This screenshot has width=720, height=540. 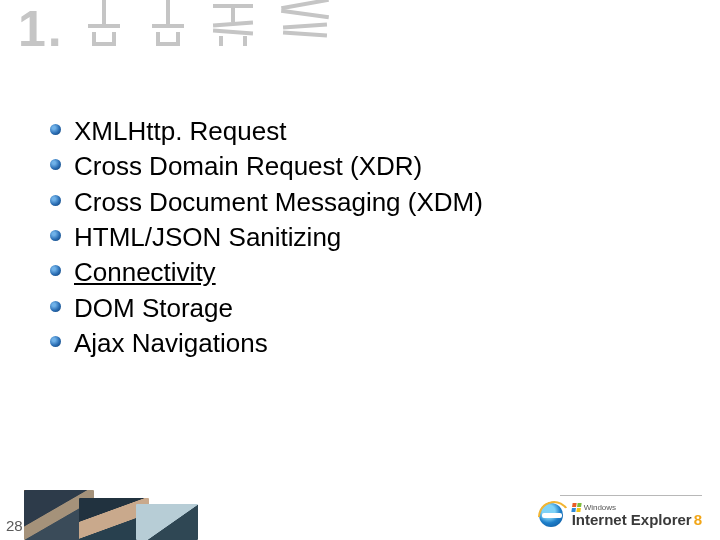 I want to click on internet-explorer-icon, so click(x=552, y=515).